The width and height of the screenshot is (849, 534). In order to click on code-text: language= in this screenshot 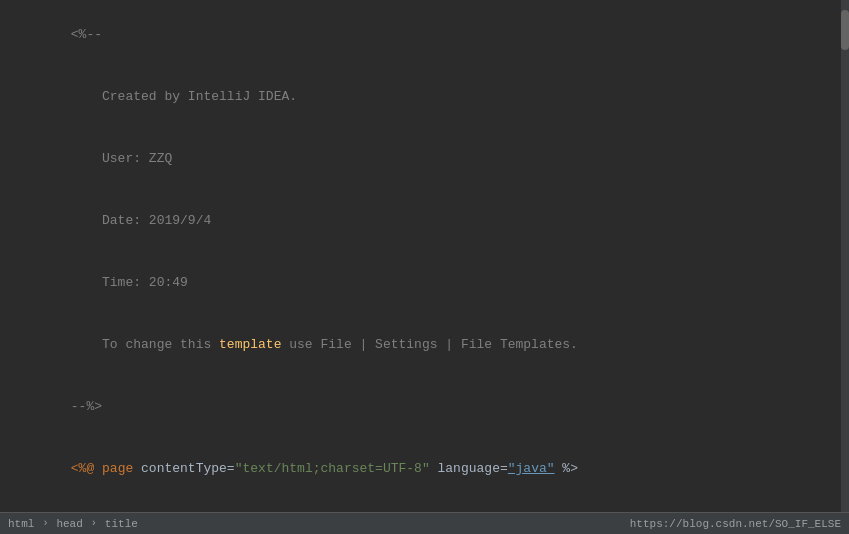, I will do `click(469, 468)`.